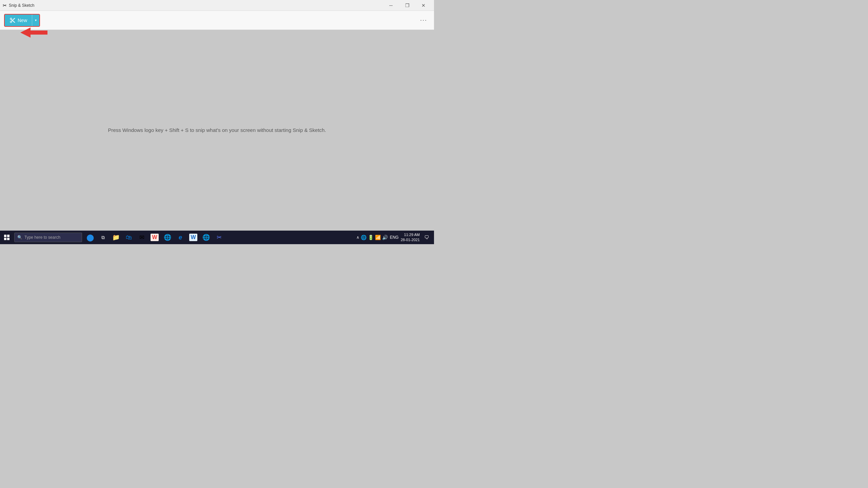 The width and height of the screenshot is (868, 488). Describe the element at coordinates (20, 237) in the screenshot. I see `search-icon: 🔍` at that location.